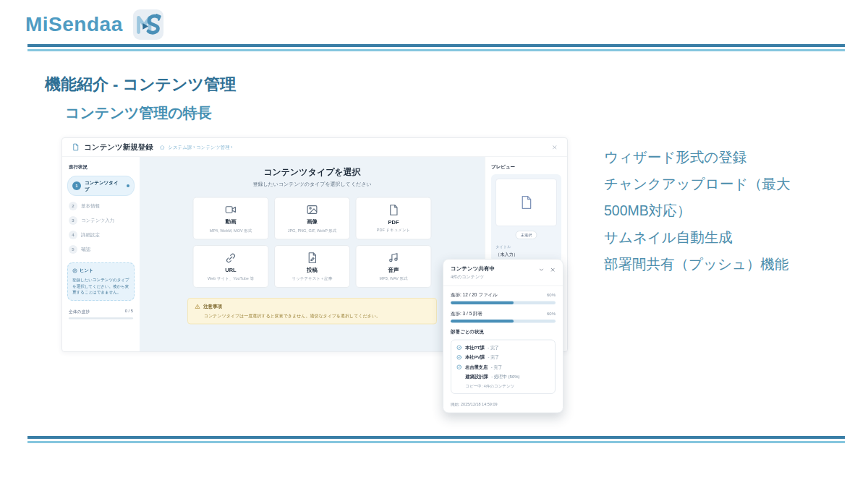 The width and height of the screenshot is (868, 488). Describe the element at coordinates (231, 278) in the screenshot. I see `card-desc: Web サイト、YouTube 等` at that location.